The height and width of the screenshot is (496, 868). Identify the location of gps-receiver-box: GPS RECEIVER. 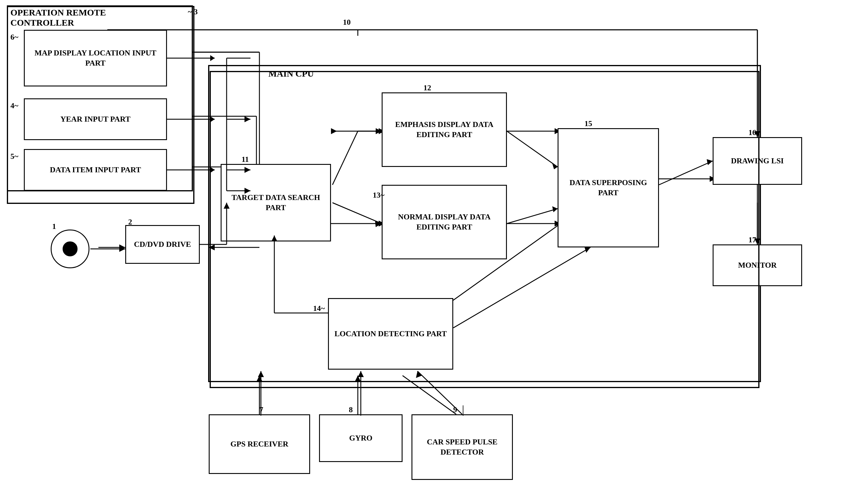
(259, 444).